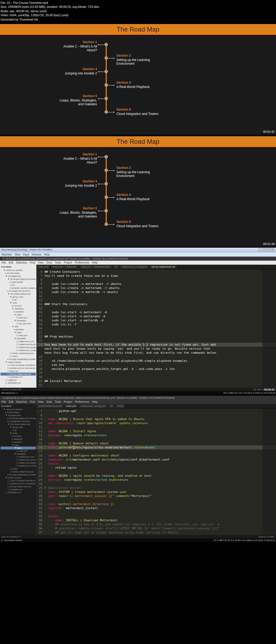 This screenshot has width=276, height=644. Describe the element at coordinates (156, 406) in the screenshot. I see `tab-strip: install-mattermost.mdmain.ymlmattermost_…` at that location.